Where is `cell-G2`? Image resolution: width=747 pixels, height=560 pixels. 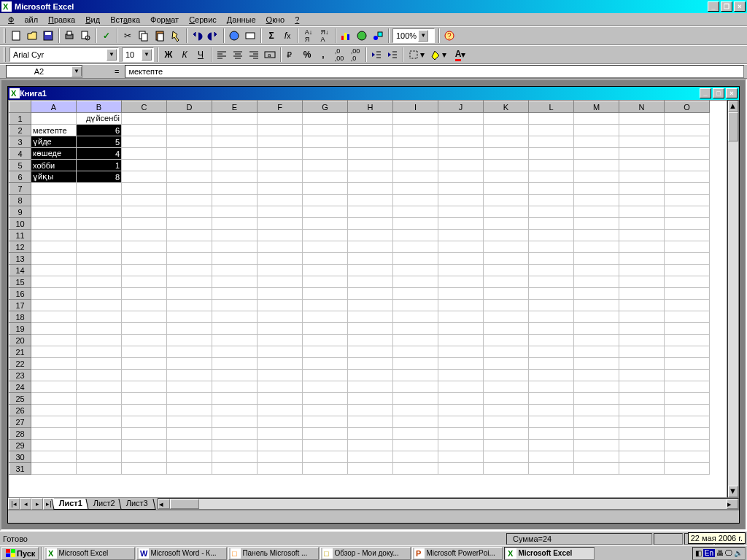
cell-G2 is located at coordinates (325, 131).